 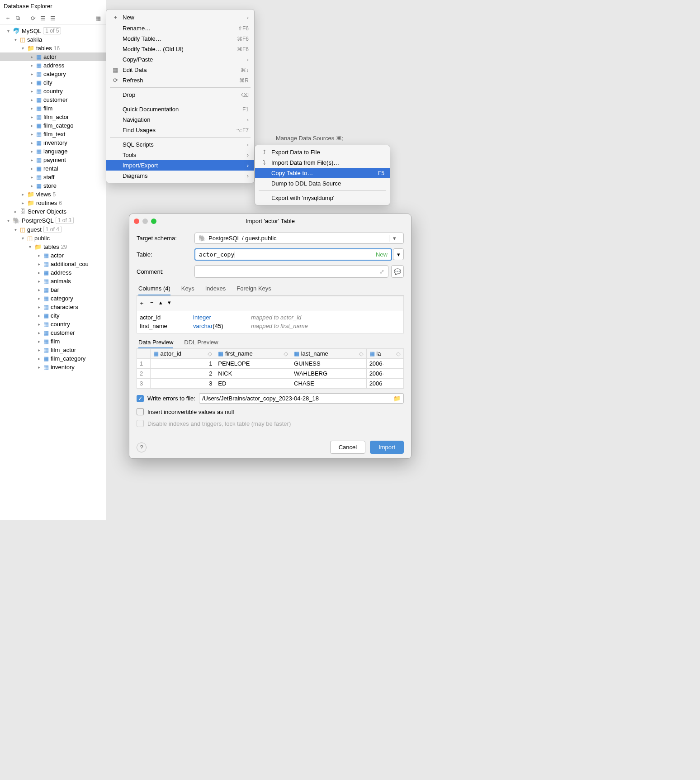 What do you see at coordinates (183, 354) in the screenshot?
I see `column-header: ▦ actor_id ◇` at bounding box center [183, 354].